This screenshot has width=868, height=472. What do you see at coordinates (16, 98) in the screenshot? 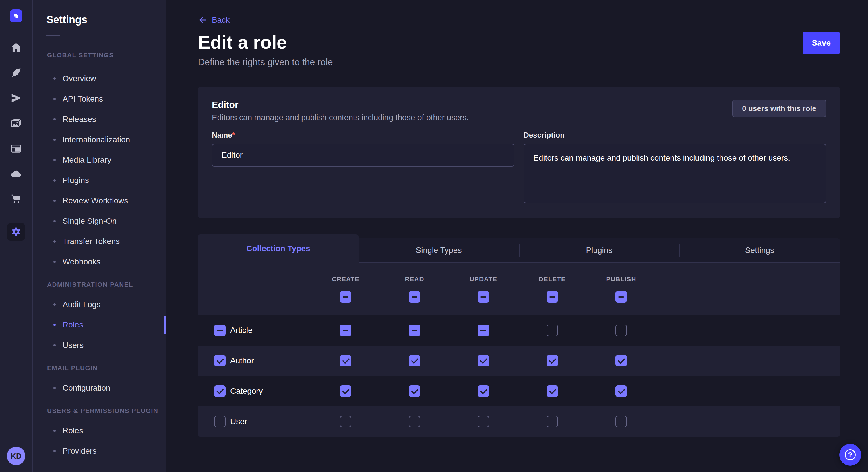
I see `paper-plane-icon` at bounding box center [16, 98].